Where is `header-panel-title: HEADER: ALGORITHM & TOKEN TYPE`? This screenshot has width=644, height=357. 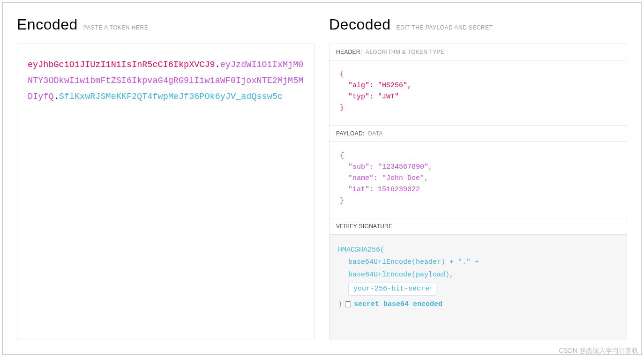
header-panel-title: HEADER: ALGORITHM & TOKEN TYPE is located at coordinates (478, 52).